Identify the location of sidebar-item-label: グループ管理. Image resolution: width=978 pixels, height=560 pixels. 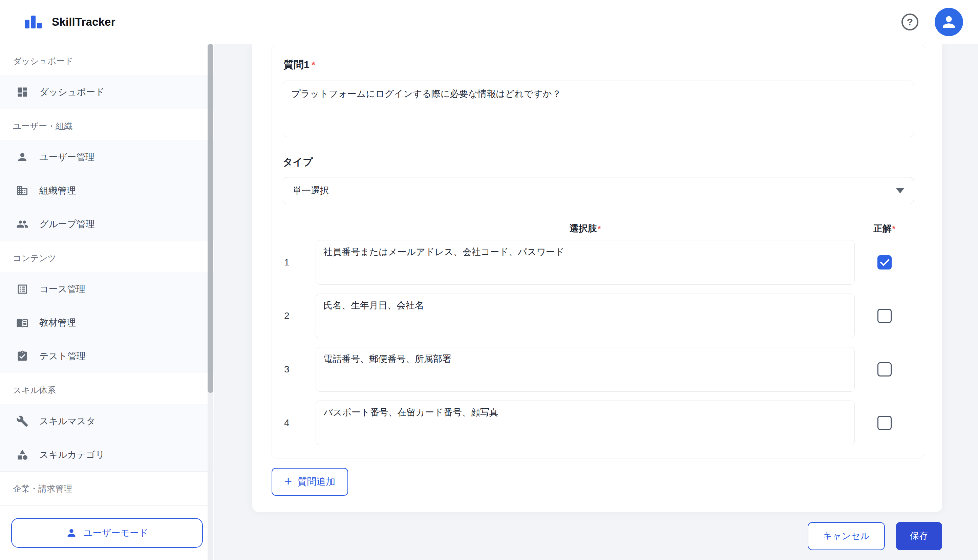
(67, 224).